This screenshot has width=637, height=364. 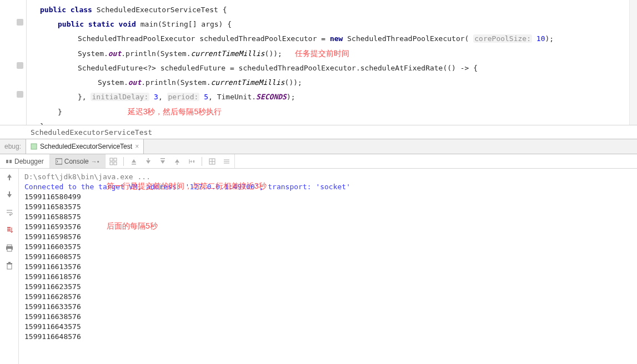 What do you see at coordinates (328, 237) in the screenshot?
I see `console-line-ts: 1599116598576` at bounding box center [328, 237].